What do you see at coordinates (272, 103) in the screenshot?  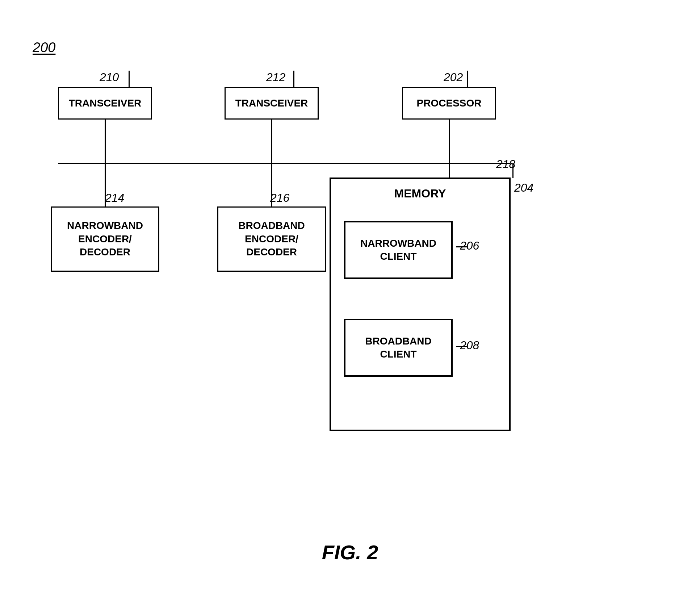 I see `transceiver-212-label: TRANSCEIVER` at bounding box center [272, 103].